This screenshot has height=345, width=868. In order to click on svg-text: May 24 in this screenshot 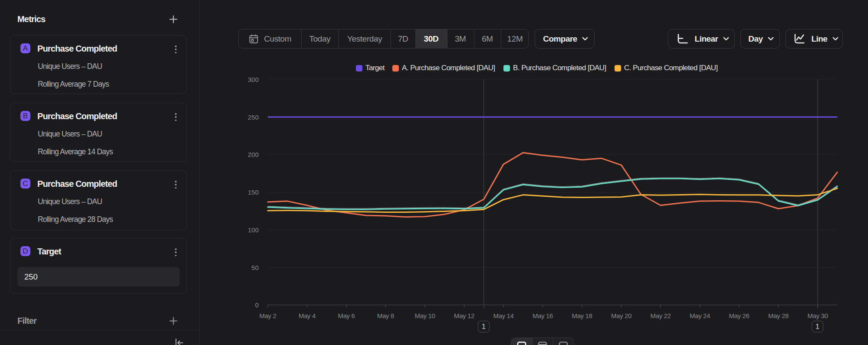, I will do `click(700, 316)`.